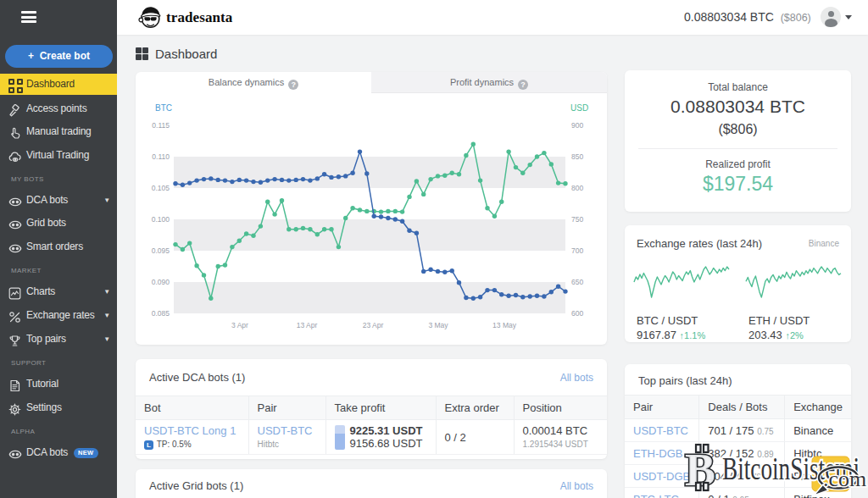 The image size is (868, 498). Describe the element at coordinates (844, 479) in the screenshot. I see `svg-text: .com` at that location.